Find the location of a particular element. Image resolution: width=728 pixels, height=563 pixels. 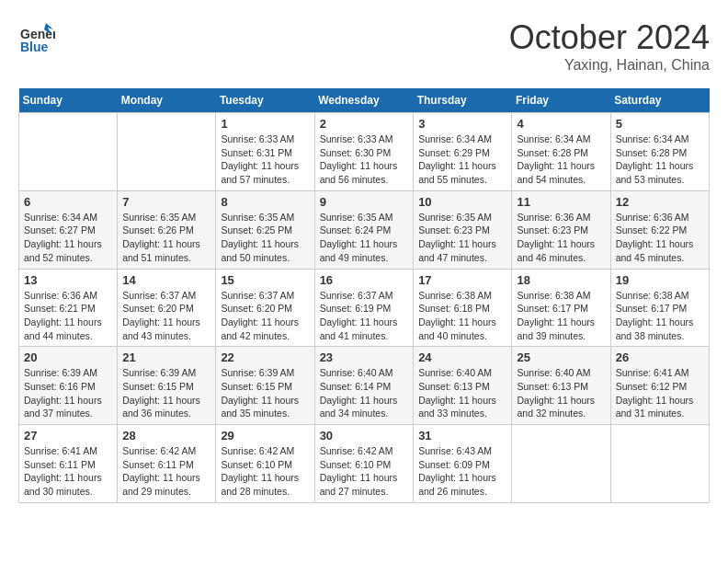

logo: General Blue is located at coordinates (37, 37).